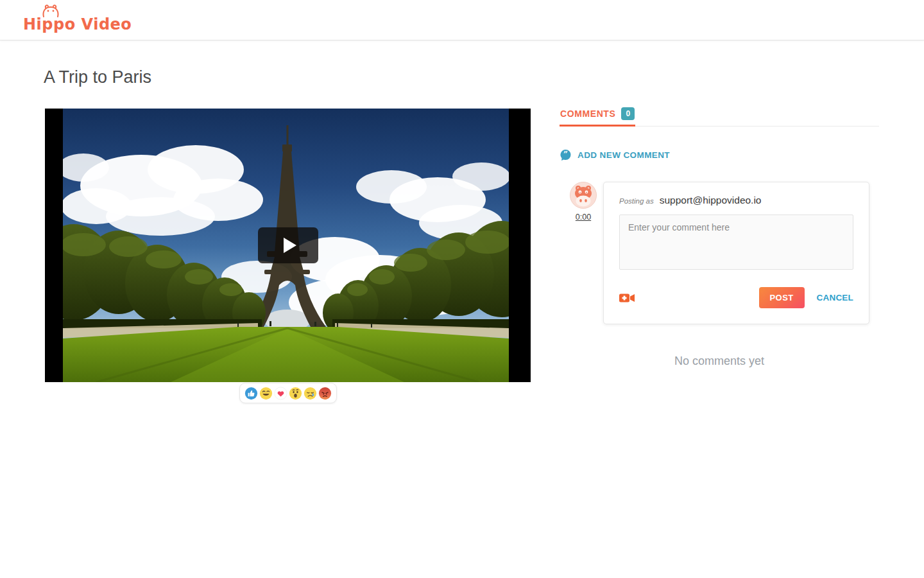 This screenshot has width=924, height=578. What do you see at coordinates (311, 393) in the screenshot?
I see `reaction-sad-icon` at bounding box center [311, 393].